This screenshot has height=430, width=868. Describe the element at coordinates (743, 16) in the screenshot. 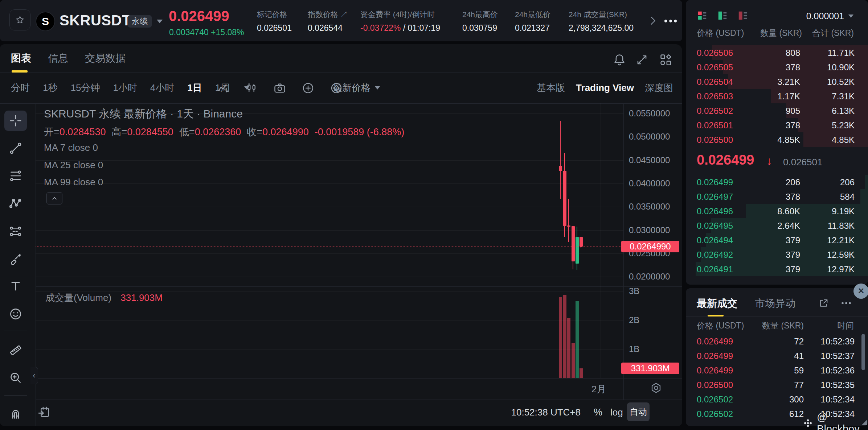

I see `layout-book-asks` at that location.